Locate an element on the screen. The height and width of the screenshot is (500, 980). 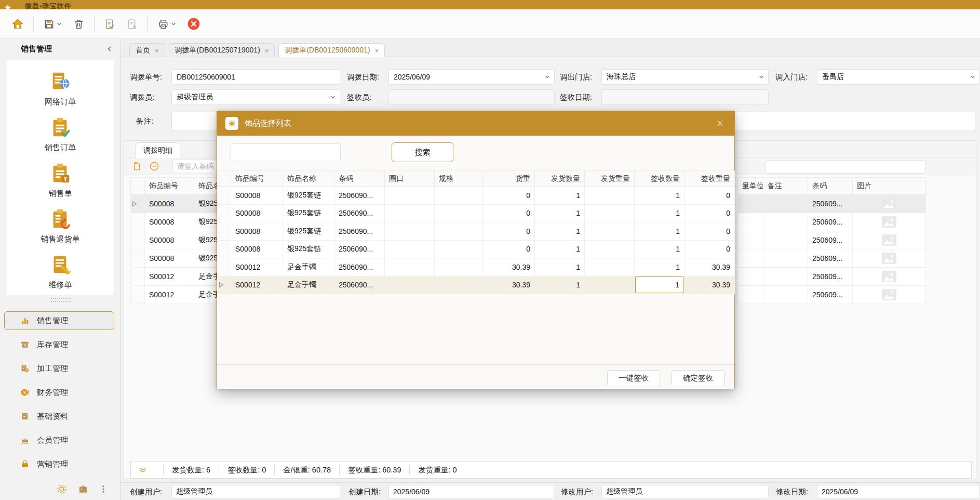
process-icon is located at coordinates (25, 369).